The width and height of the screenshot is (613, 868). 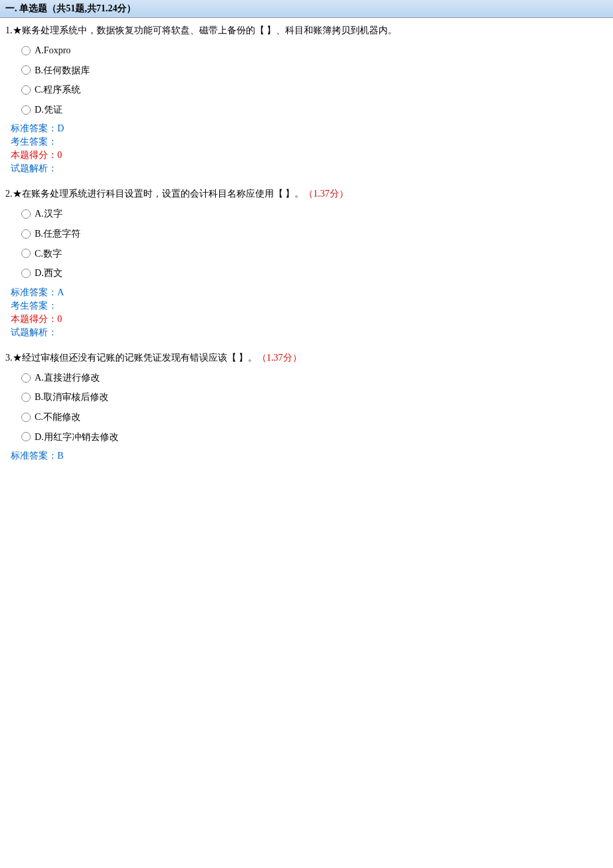 What do you see at coordinates (48, 254) in the screenshot?
I see `option-label: C.数字` at bounding box center [48, 254].